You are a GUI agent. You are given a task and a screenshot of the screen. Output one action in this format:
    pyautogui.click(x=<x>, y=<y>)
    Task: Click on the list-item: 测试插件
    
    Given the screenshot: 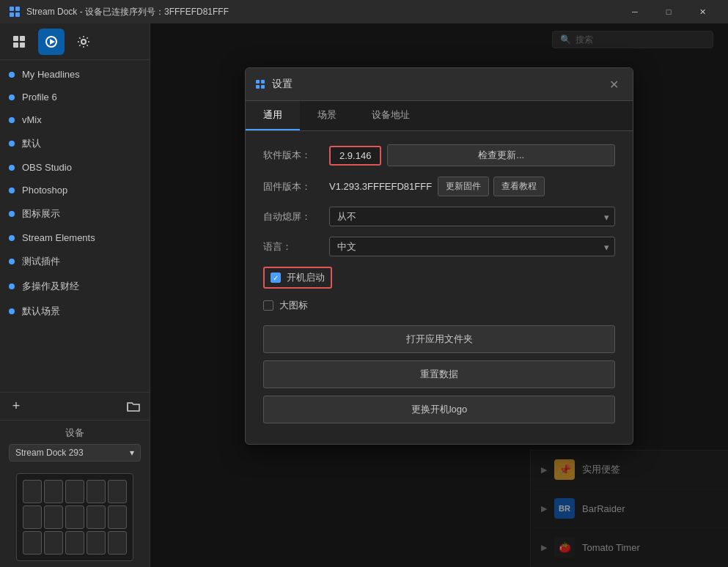 What is the action you would take?
    pyautogui.click(x=75, y=262)
    